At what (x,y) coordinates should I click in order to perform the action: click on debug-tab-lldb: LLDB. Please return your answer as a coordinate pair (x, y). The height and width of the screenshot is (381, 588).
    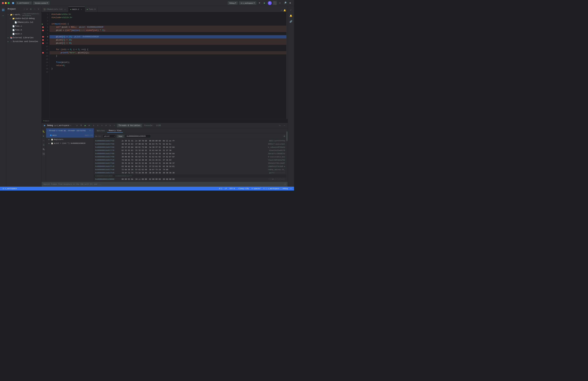
    Looking at the image, I should click on (158, 126).